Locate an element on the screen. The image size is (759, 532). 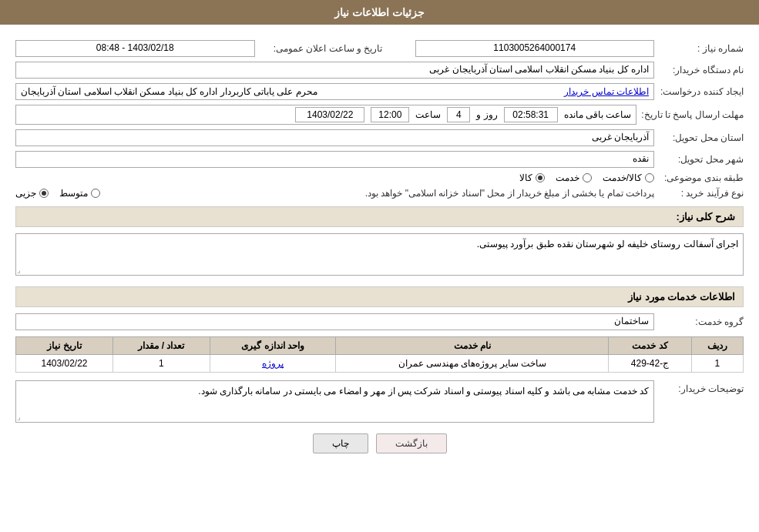
buyer-org-label: نام دستگاه خریدار: is located at coordinates (701, 70).